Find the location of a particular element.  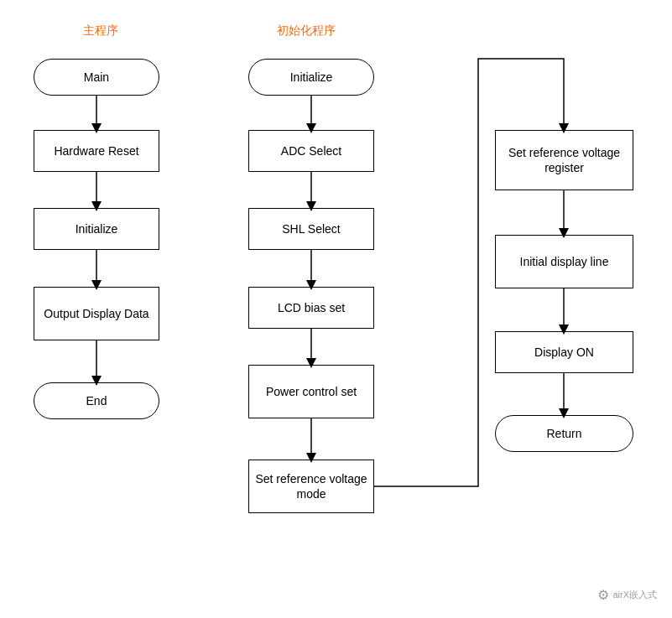

main-program-label: 主程序 is located at coordinates (101, 31).